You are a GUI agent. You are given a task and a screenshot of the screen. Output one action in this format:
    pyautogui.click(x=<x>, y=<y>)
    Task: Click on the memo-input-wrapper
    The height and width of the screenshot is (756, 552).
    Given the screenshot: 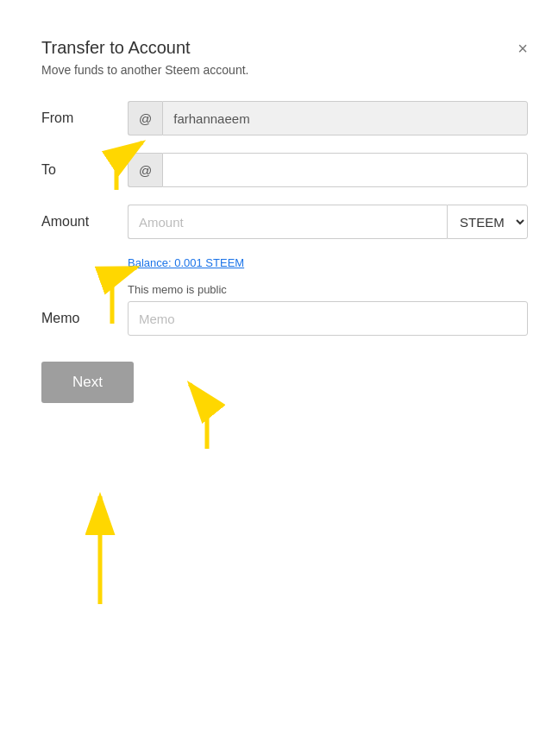 What is the action you would take?
    pyautogui.click(x=328, y=318)
    